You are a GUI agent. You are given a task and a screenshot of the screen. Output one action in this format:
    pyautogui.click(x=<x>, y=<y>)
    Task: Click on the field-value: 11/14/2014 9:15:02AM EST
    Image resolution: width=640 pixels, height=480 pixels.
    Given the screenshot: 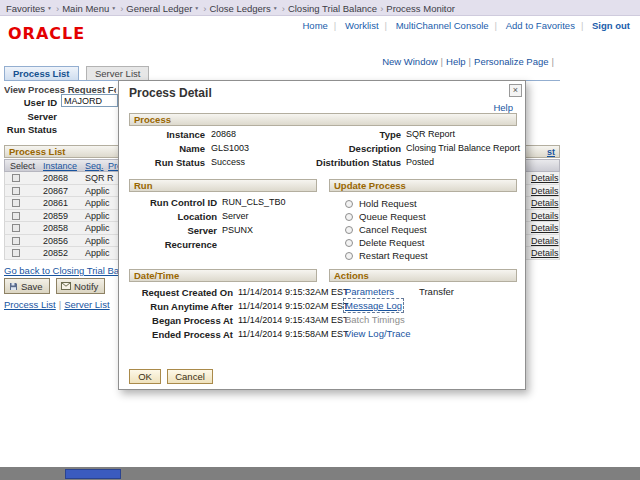 What is the action you would take?
    pyautogui.click(x=293, y=306)
    